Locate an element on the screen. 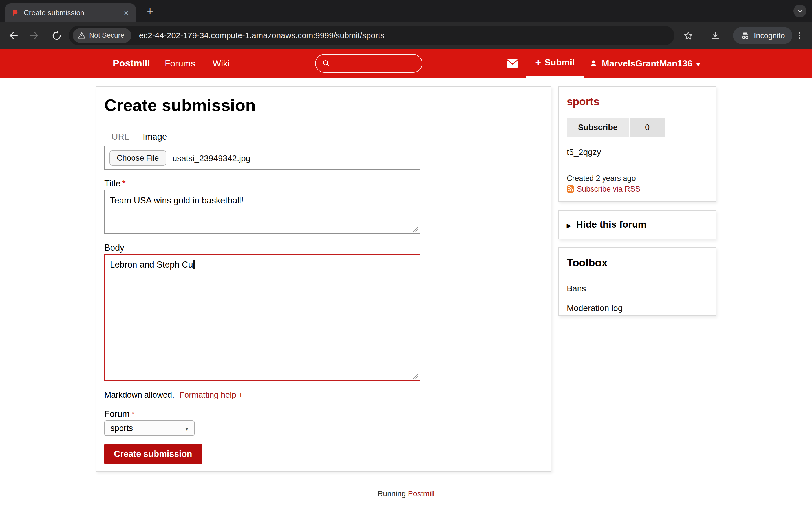 The width and height of the screenshot is (812, 507). search-input is located at coordinates (374, 63).